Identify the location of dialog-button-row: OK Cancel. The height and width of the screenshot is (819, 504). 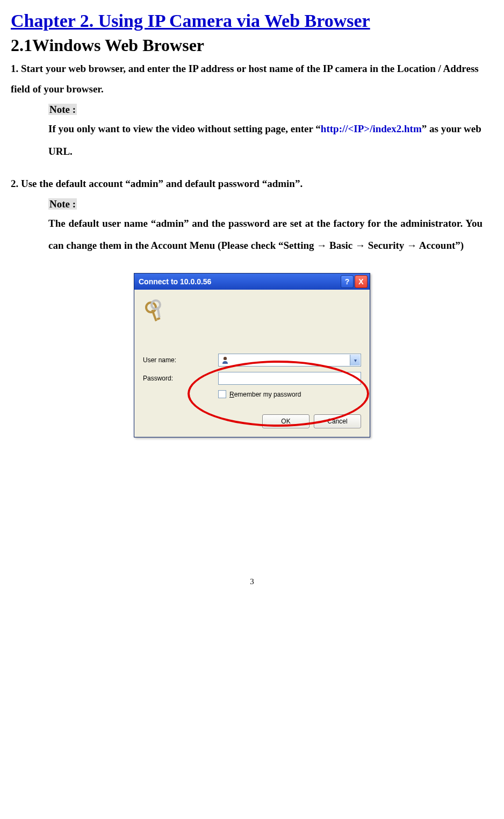
(252, 421).